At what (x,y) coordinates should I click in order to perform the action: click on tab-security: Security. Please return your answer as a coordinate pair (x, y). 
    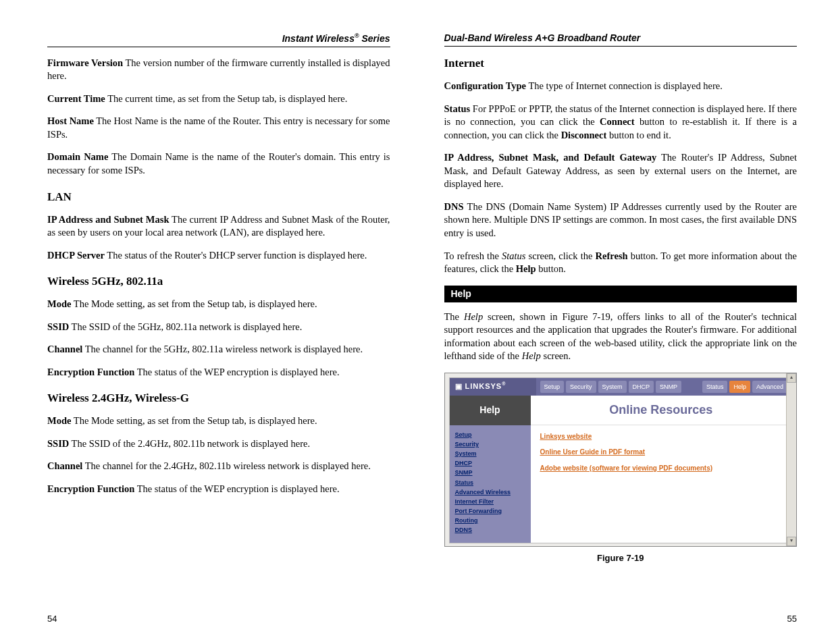
    Looking at the image, I should click on (581, 387).